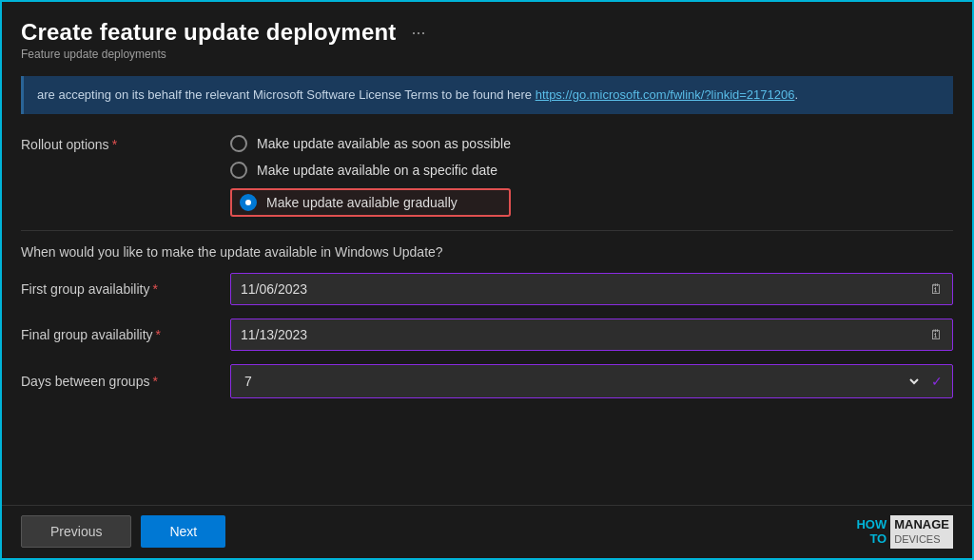 Image resolution: width=974 pixels, height=560 pixels. I want to click on days-between-label: Days between groups*, so click(126, 381).